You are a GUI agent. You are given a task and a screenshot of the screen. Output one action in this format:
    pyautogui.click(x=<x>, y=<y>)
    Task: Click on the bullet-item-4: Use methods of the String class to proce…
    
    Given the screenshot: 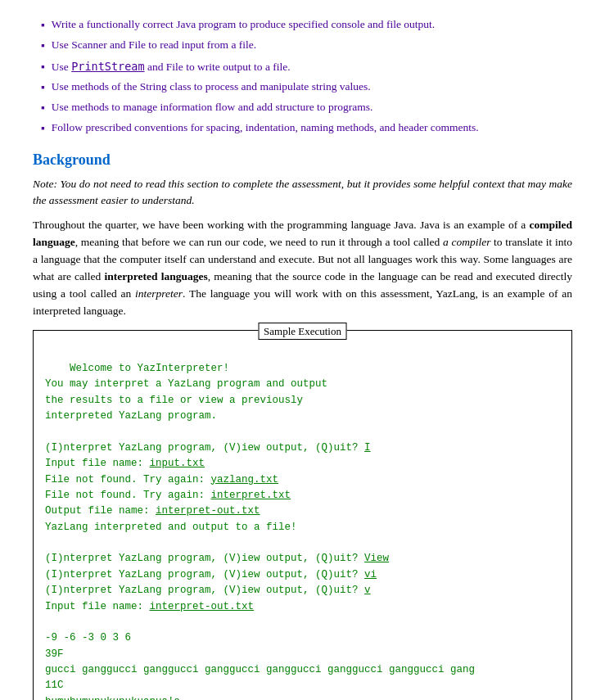 What is the action you would take?
    pyautogui.click(x=306, y=87)
    